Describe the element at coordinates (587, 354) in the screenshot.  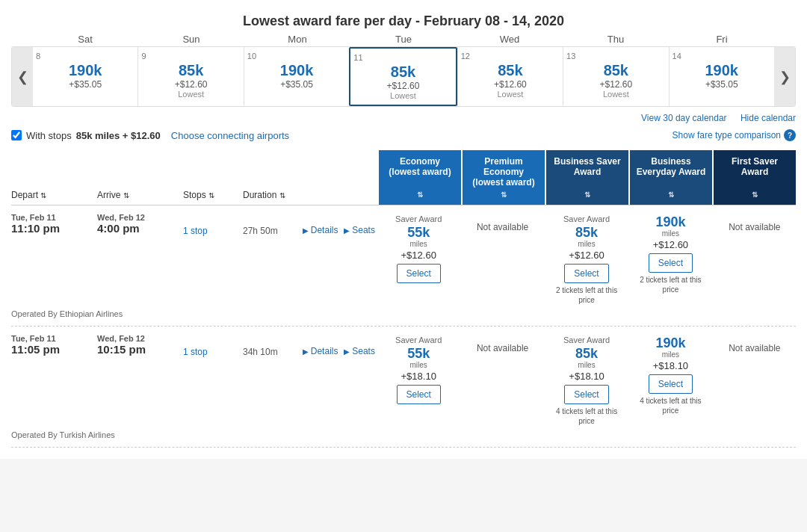
I see `miles-1-2: 85k` at that location.